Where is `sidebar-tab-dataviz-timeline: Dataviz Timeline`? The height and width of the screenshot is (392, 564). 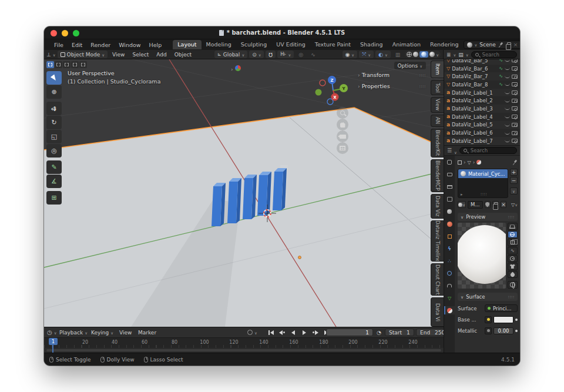 sidebar-tab-dataviz-timeline: Dataviz Timeline is located at coordinates (437, 241).